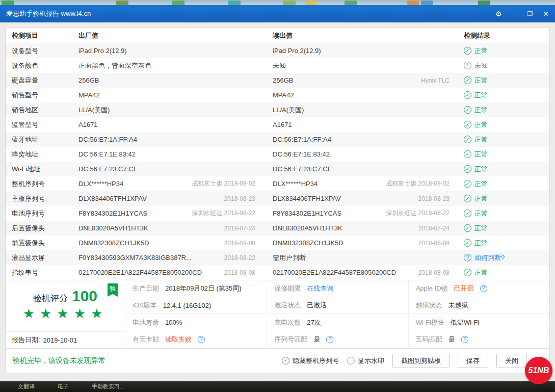 The width and height of the screenshot is (555, 392). What do you see at coordinates (277, 154) in the screenshot?
I see `table-row: 蜂窝地址 DC:56:E7:1E:83:42 DC:56:E7:1E:83:42…` at bounding box center [277, 154].